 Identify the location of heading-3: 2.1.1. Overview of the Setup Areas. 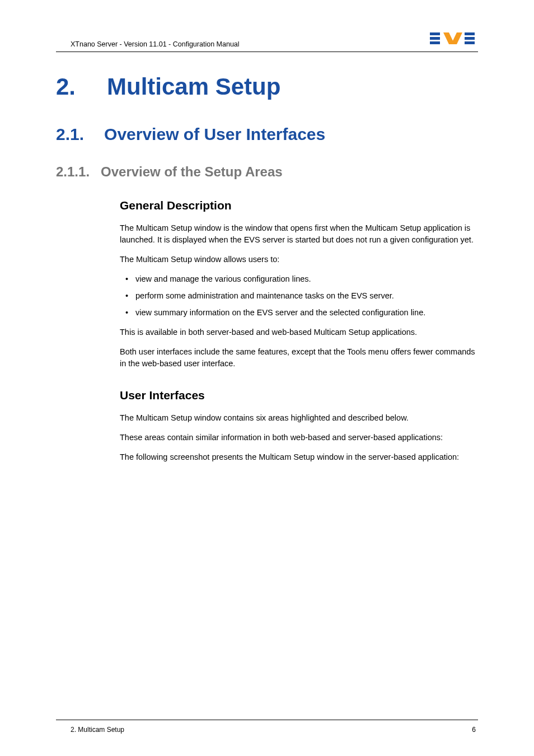
(267, 172).